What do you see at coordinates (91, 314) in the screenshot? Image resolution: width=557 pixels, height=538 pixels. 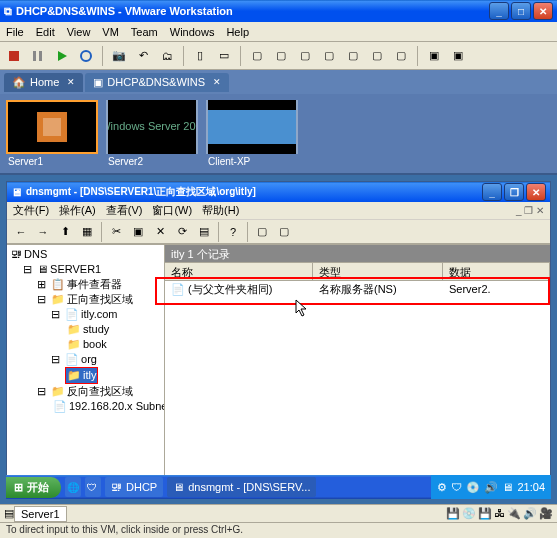 I see `tree-zone-itlycom: 📄 itly.com` at bounding box center [91, 314].